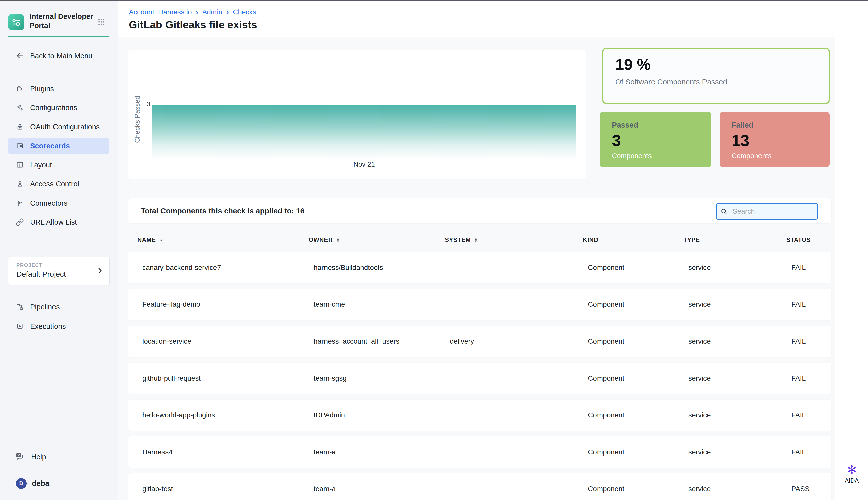 Image resolution: width=868 pixels, height=500 pixels. I want to click on sidebar-item-plugins: Plugins, so click(59, 89).